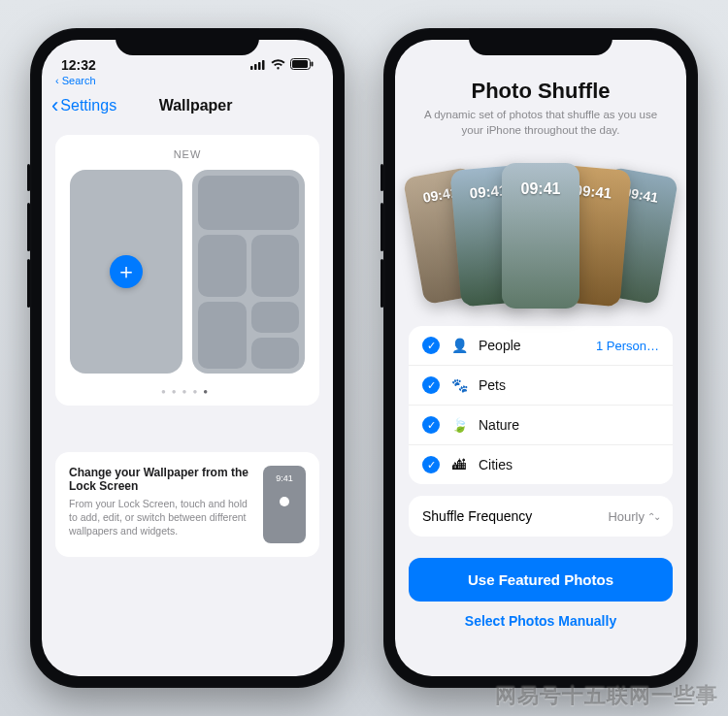 Image resolution: width=728 pixels, height=716 pixels. What do you see at coordinates (258, 65) in the screenshot?
I see `signal-icon` at bounding box center [258, 65].